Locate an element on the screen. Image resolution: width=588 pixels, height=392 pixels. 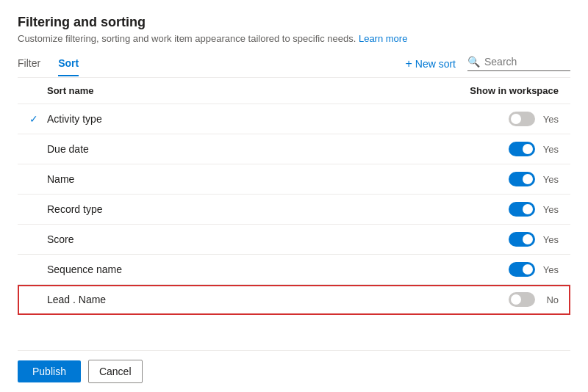
table-row: Lead . Name No is located at coordinates (294, 300).